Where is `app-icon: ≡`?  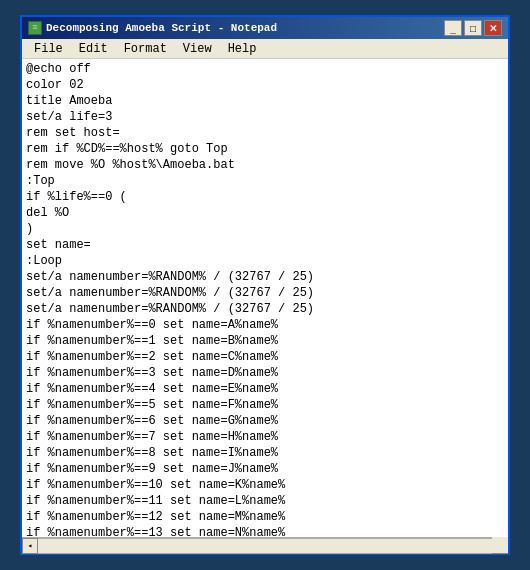 app-icon: ≡ is located at coordinates (35, 28).